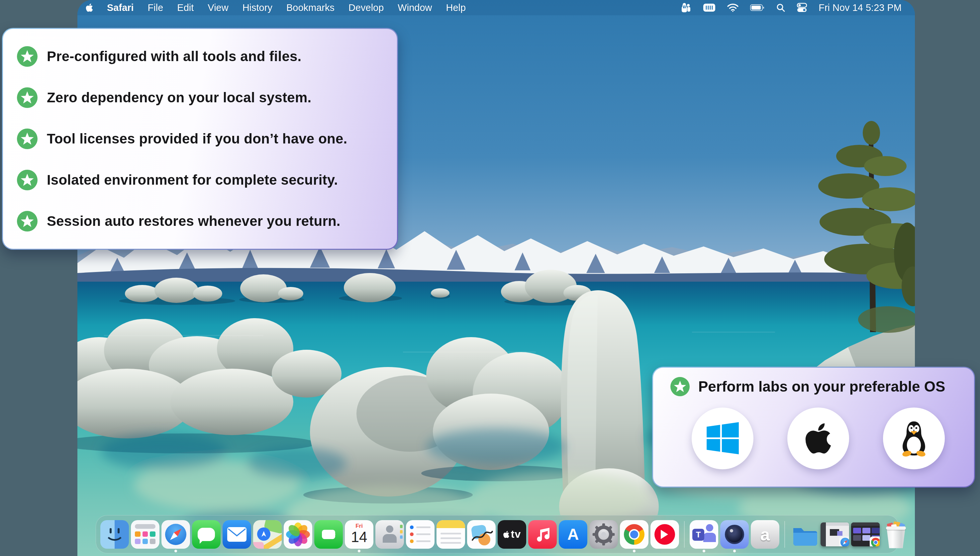 This screenshot has height=556, width=980. Describe the element at coordinates (497, 534) in the screenshot. I see `dock: Fri 14 t` at that location.